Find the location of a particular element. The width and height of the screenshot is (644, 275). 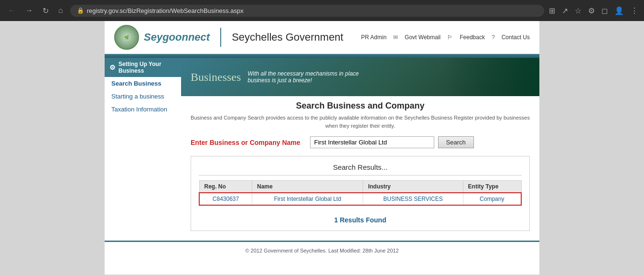

cell-reg-no: C8430637 is located at coordinates (225, 199).